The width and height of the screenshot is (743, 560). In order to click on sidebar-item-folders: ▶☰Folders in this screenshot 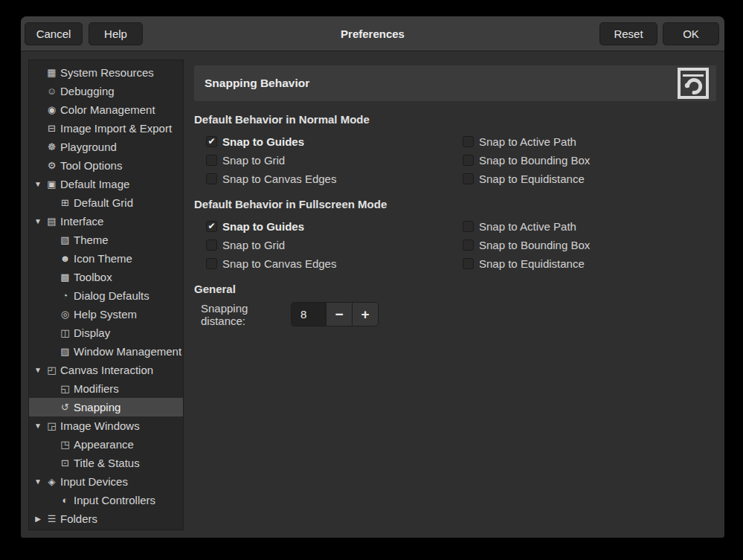, I will do `click(106, 519)`.